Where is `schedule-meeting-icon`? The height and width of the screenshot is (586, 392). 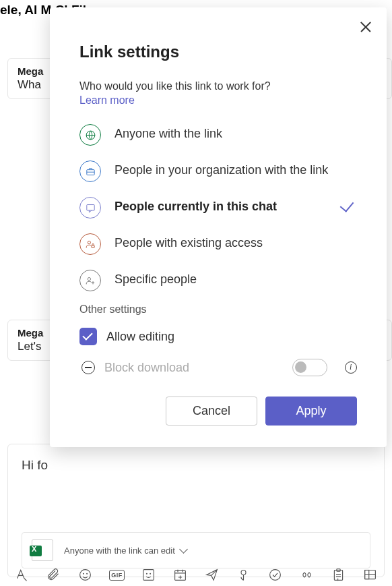
schedule-meeting-icon is located at coordinates (181, 575).